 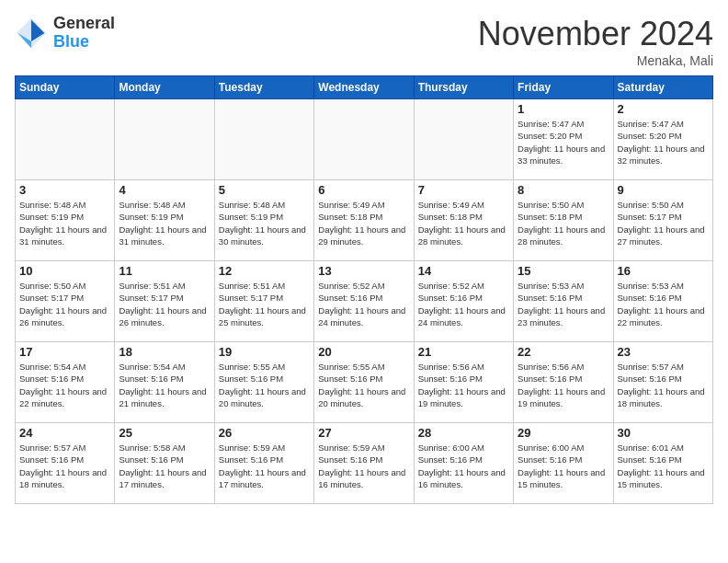 I want to click on calendar-cell: 16Sunrise: 5:53 AM Sunset: 5:16 PM Dayli…, so click(x=663, y=302).